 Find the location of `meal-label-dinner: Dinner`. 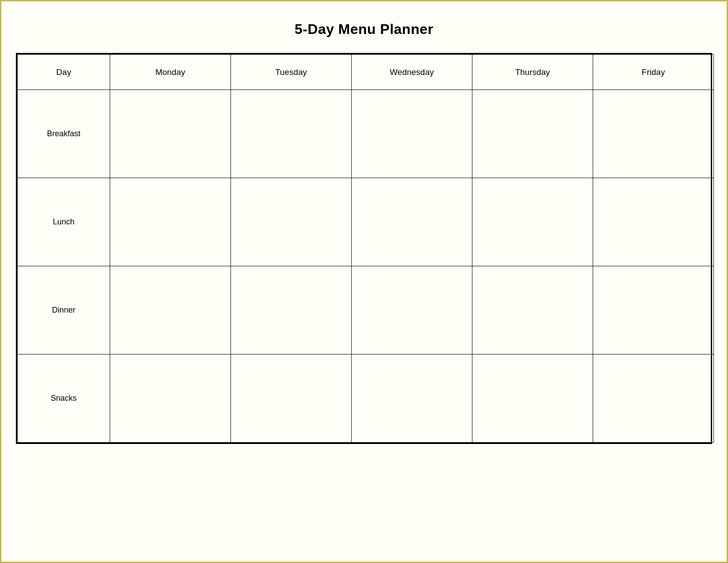

meal-label-dinner: Dinner is located at coordinates (64, 310).